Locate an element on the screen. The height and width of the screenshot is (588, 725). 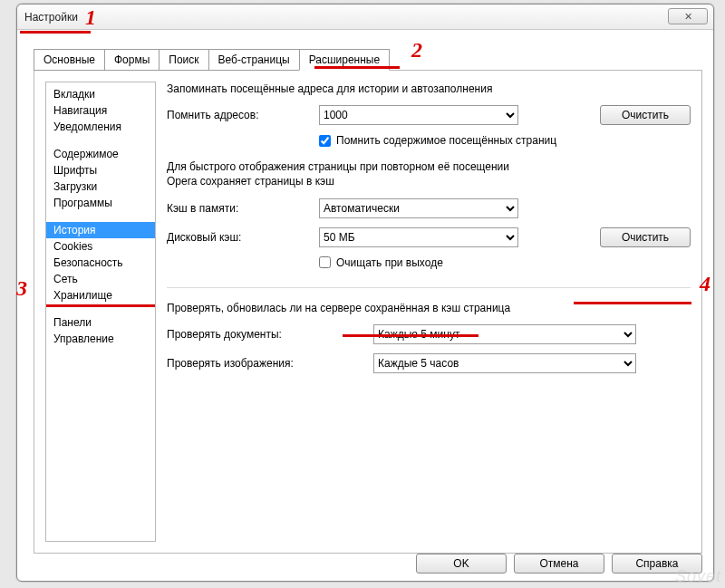
window-title: Настройки is located at coordinates (51, 17).